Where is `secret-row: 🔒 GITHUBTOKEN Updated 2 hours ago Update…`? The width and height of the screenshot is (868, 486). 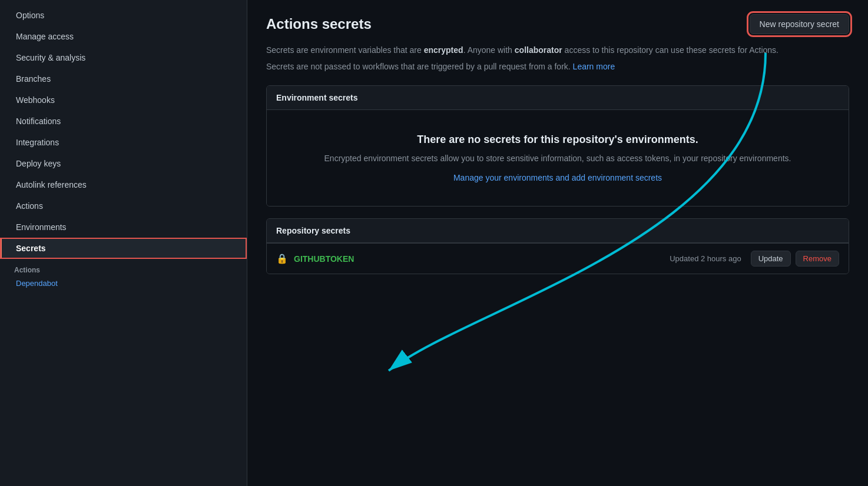 secret-row: 🔒 GITHUBTOKEN Updated 2 hours ago Update… is located at coordinates (558, 258).